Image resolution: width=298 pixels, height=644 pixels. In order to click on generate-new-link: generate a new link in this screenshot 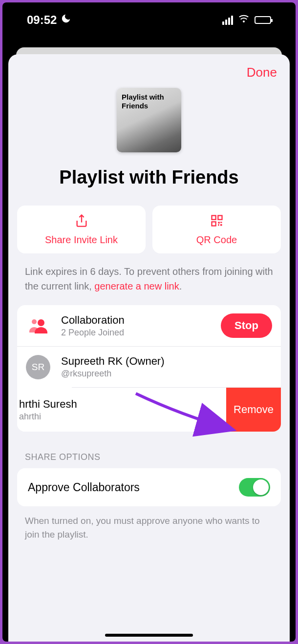, I will do `click(137, 286)`.